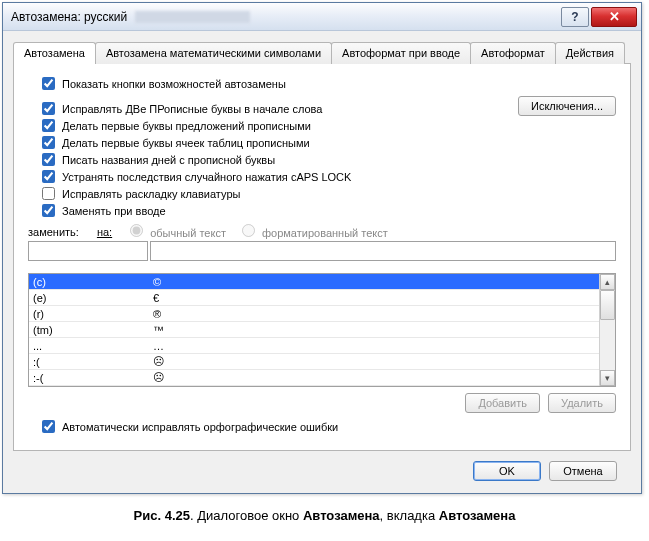 This screenshot has height=541, width=649. Describe the element at coordinates (48, 160) in the screenshot. I see `chk-cap-days` at that location.